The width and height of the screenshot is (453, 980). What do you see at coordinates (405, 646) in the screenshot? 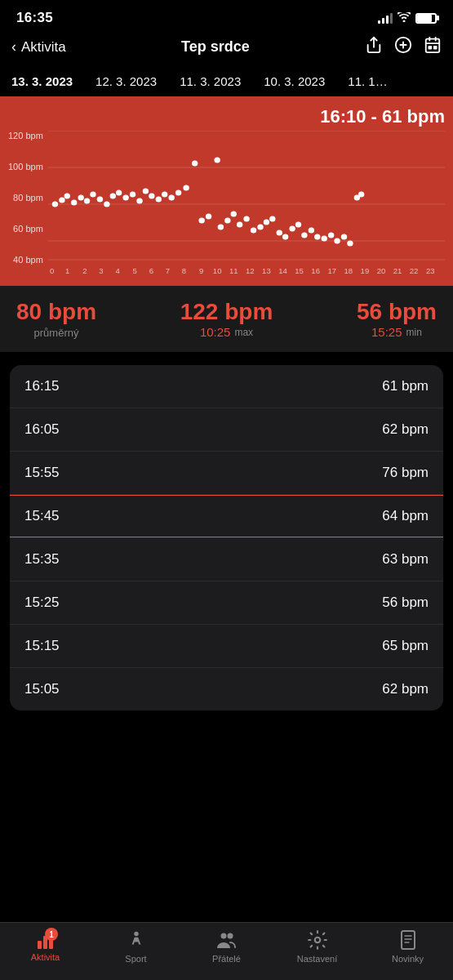
I see `reading-value-6: 65 bpm` at bounding box center [405, 646].